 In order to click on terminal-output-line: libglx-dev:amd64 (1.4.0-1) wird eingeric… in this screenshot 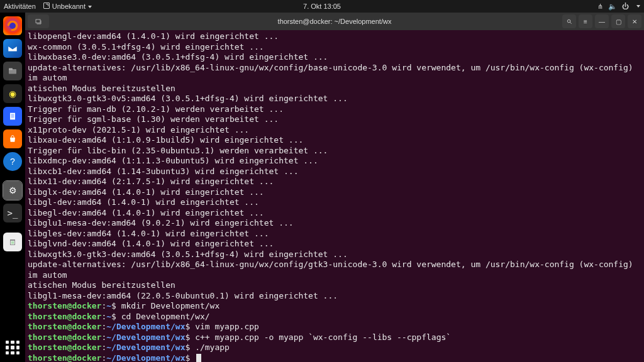, I will do `click(335, 192)`.